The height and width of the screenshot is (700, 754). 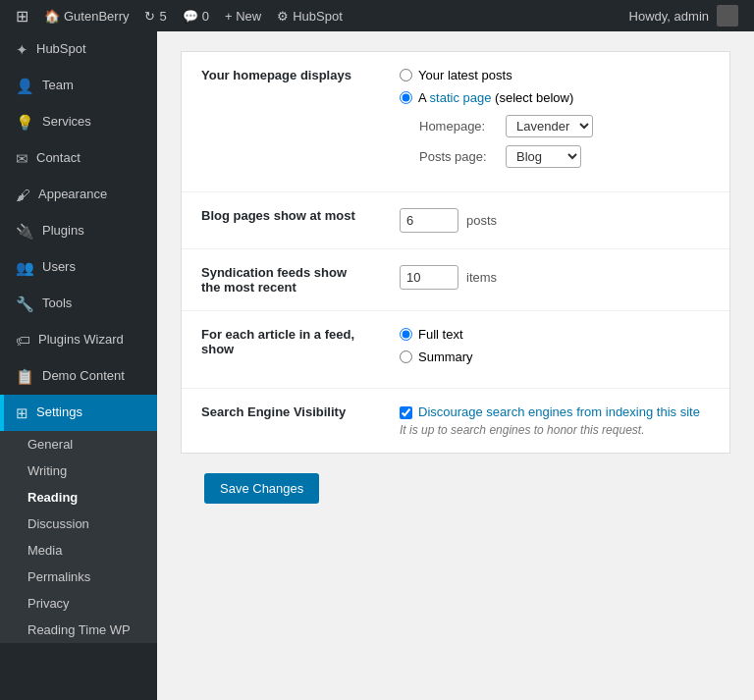 What do you see at coordinates (544, 157) in the screenshot?
I see `posts-page-select: Blog News Posts Articles` at bounding box center [544, 157].